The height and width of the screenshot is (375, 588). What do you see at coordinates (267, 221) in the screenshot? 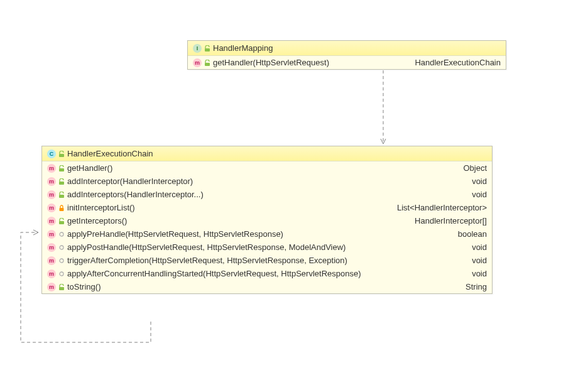
I see `member-row: mgetInterceptors()HandlerInterceptor[]` at bounding box center [267, 221].